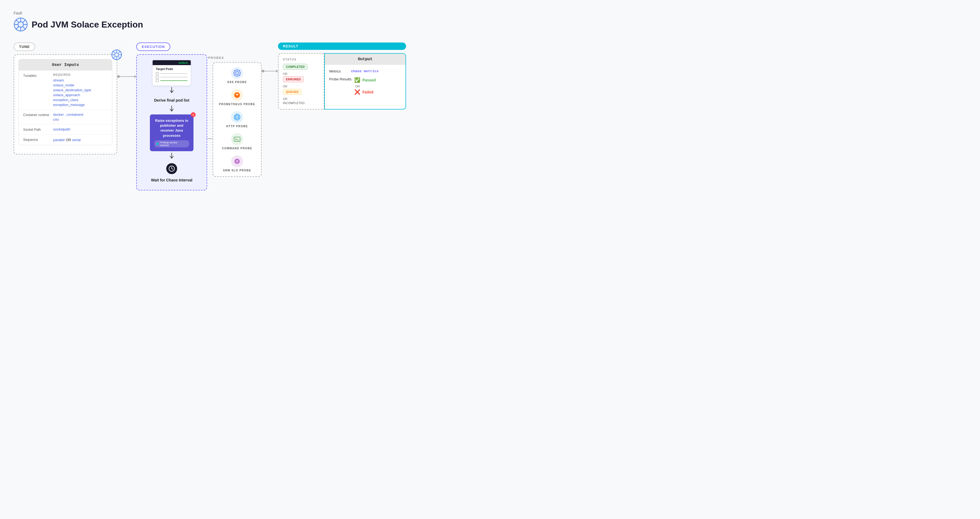 The image size is (980, 519). What do you see at coordinates (235, 58) in the screenshot?
I see `probes-label: PROBES` at bounding box center [235, 58].